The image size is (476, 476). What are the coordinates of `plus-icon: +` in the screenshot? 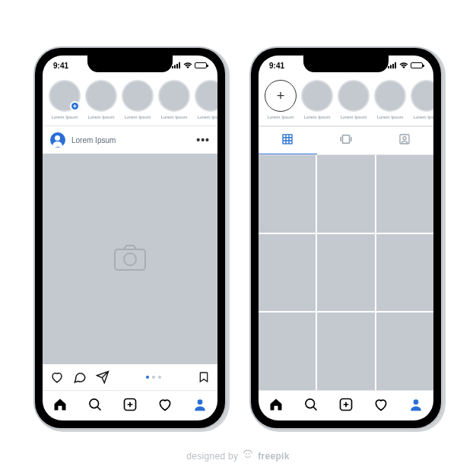 It's located at (281, 96).